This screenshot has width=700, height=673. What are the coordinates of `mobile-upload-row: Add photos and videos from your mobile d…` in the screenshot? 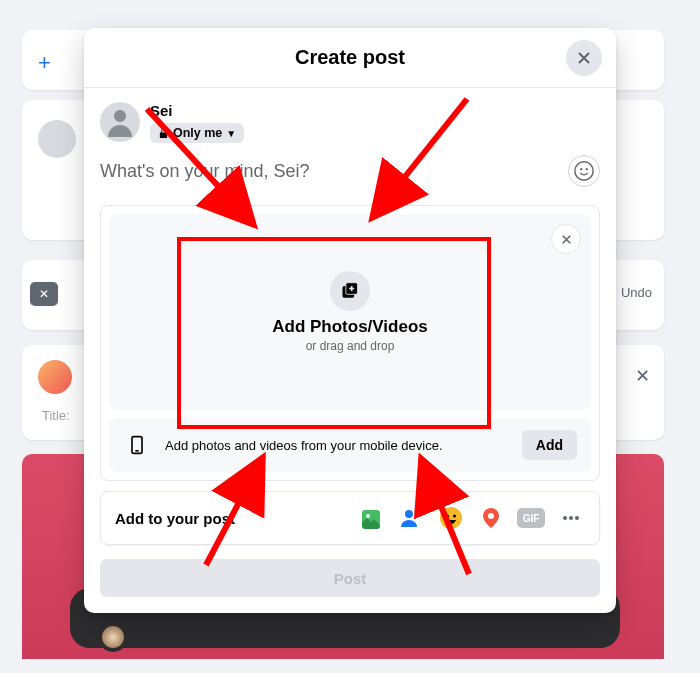 It's located at (350, 445).